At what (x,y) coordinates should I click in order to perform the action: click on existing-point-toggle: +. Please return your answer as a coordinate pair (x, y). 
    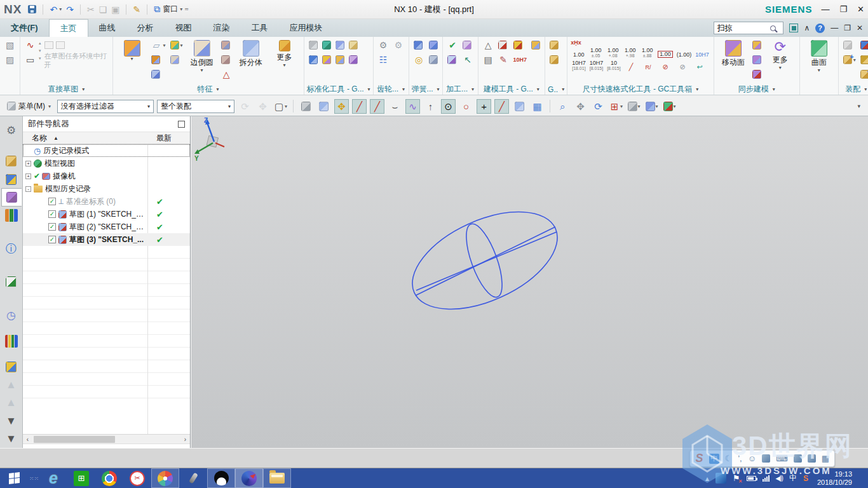
    Looking at the image, I should click on (484, 107).